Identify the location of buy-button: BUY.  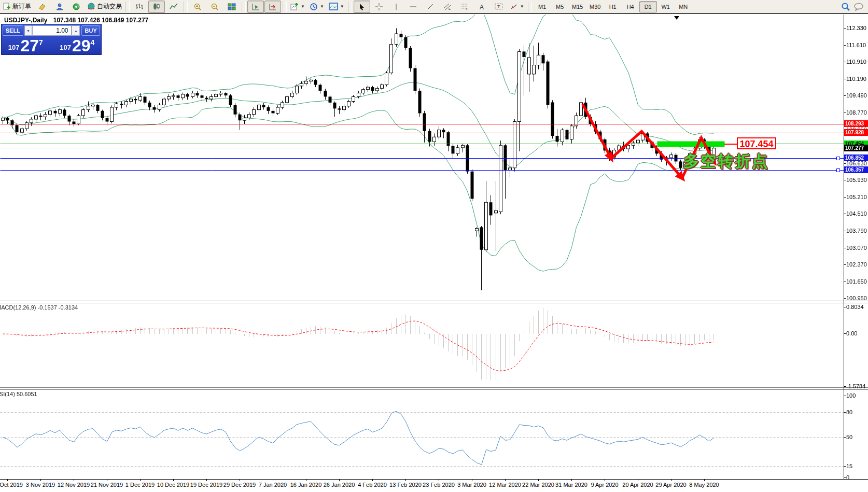
(91, 31).